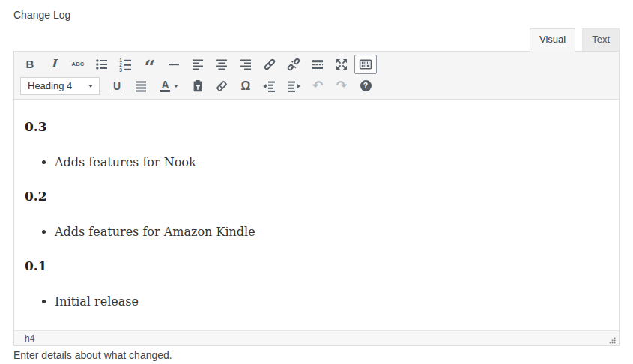 This screenshot has height=364, width=633. Describe the element at coordinates (91, 86) in the screenshot. I see `chevron-down-icon` at that location.